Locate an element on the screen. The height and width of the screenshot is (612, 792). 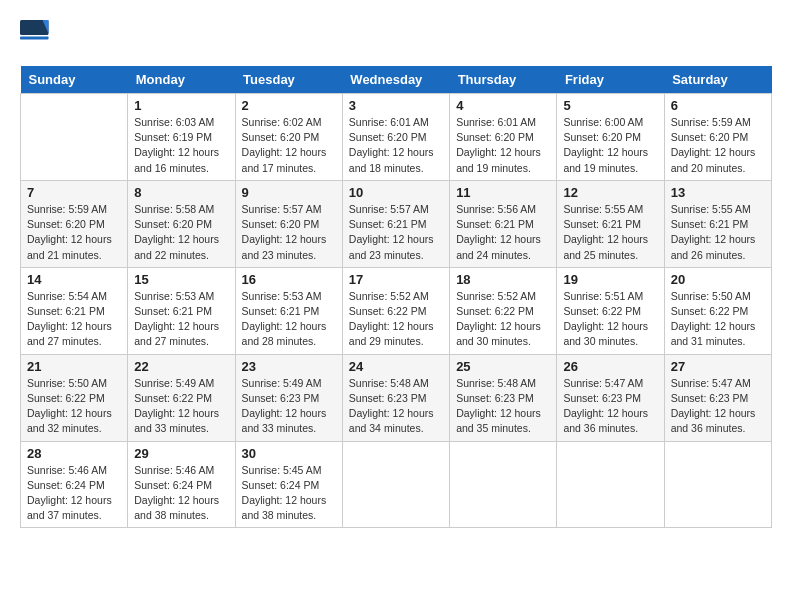
day-header-tuesday: Tuesday is located at coordinates (288, 80).